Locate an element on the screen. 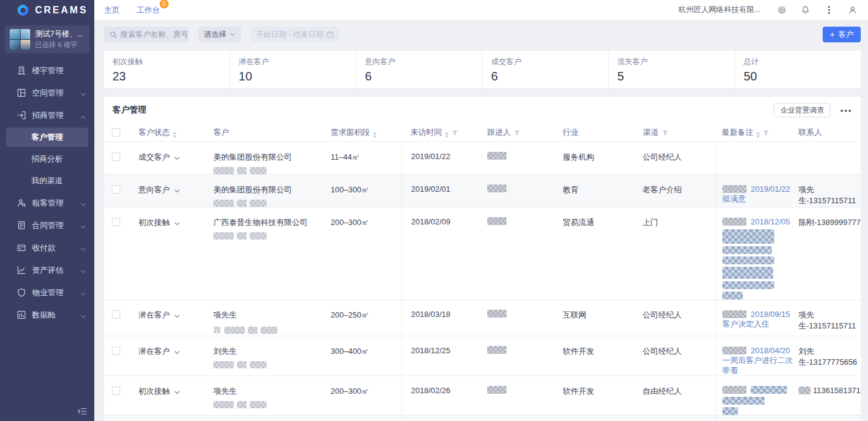 This screenshot has width=868, height=421. table-row: 初次接触–㎡2018/02/22项铭电商服务上门项铭2018/02/23马 is located at coordinates (482, 418).